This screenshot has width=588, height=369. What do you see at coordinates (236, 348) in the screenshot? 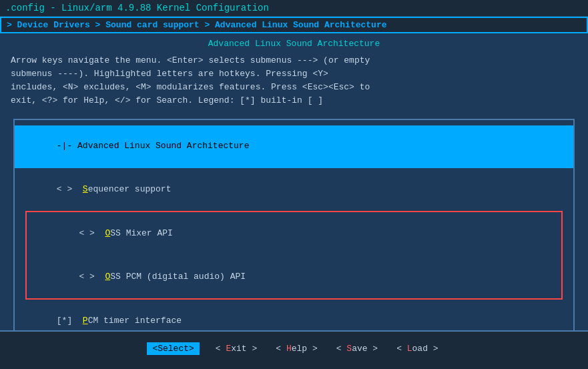
I see `exit-button: < Exit >` at bounding box center [236, 348].